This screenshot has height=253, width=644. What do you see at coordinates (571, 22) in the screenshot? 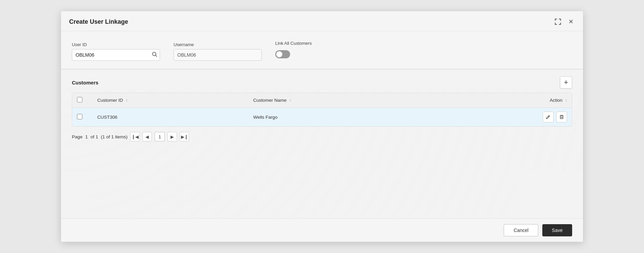
I see `close-button: ✕` at bounding box center [571, 22].